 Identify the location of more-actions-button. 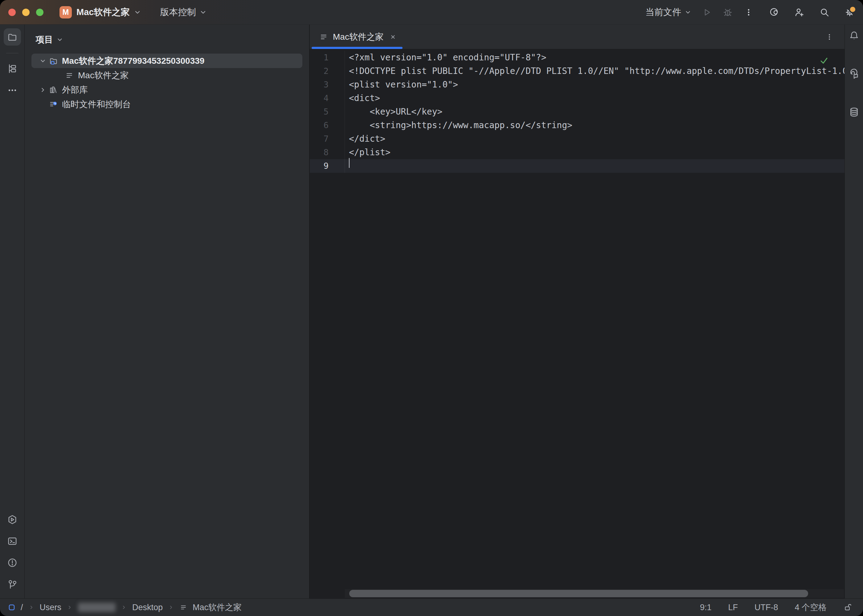
(749, 12).